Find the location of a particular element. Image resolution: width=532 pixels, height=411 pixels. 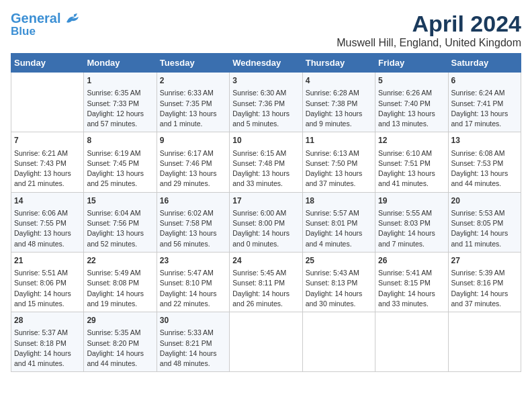

calendar-cell: 27Sunrise: 5:39 AMSunset: 8:16 PMDayligh… is located at coordinates (484, 282).